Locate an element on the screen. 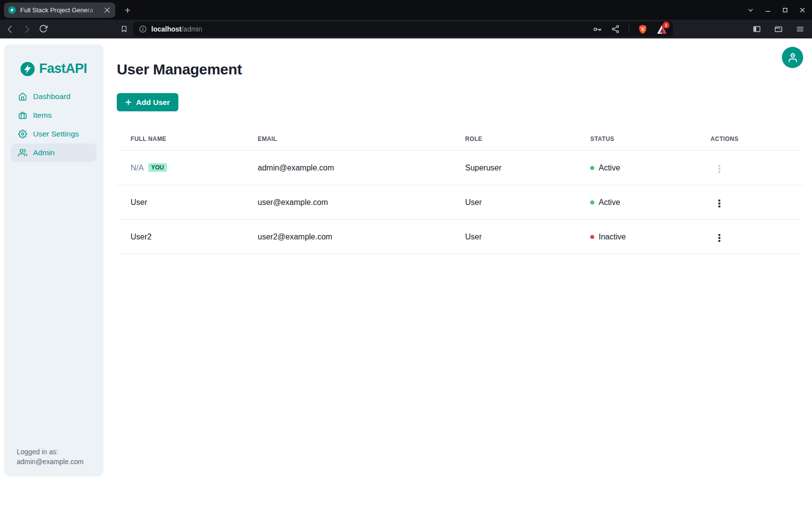 The image size is (812, 505). sidebar-nav: Dashboard Items User Settings is located at coordinates (54, 125).